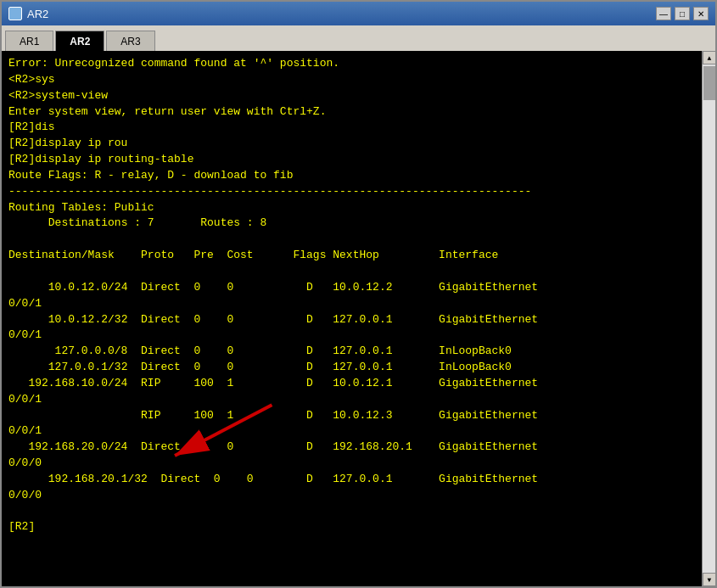  Describe the element at coordinates (682, 14) in the screenshot. I see `restore-button: □` at that location.